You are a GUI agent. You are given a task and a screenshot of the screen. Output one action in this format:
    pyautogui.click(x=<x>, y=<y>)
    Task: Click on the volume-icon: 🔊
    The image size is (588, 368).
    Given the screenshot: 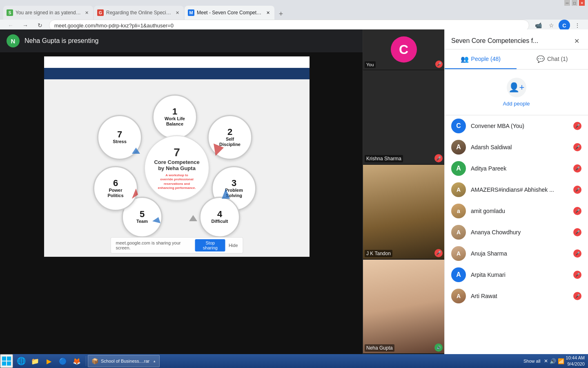 What is the action you would take?
    pyautogui.click(x=553, y=361)
    